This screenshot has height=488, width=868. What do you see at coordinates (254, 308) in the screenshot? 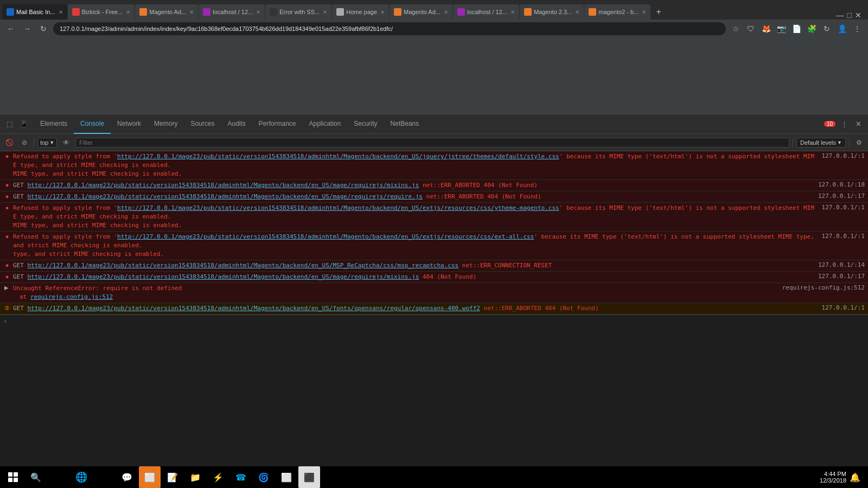
I see `entry-link-9: http://127.0.0.1/mage23/pub/static/versi…` at bounding box center [254, 308].